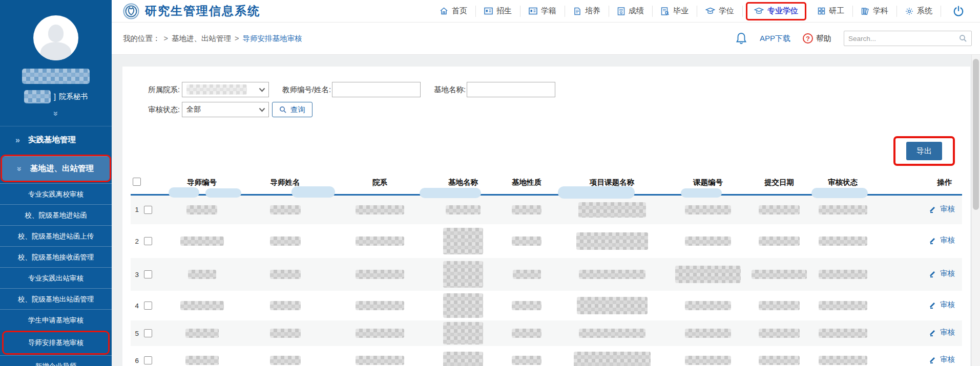 This screenshot has width=980, height=366. Describe the element at coordinates (546, 92) in the screenshot. I see `filter-form: 所属院系: 教师编号/姓名: 基地名称: 审核状态:` at that location.